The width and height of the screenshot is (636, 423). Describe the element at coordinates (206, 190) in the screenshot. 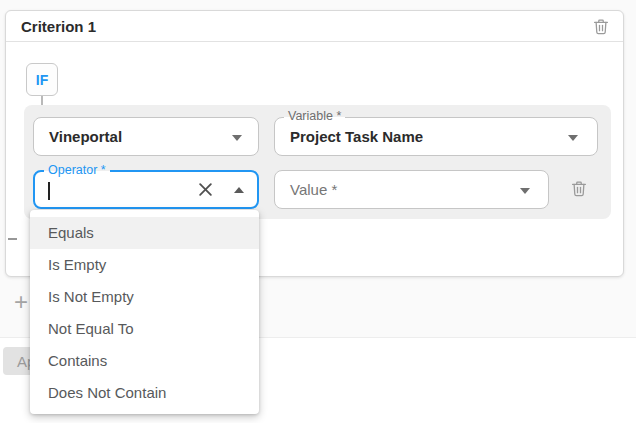

I see `operator-clear-button` at that location.